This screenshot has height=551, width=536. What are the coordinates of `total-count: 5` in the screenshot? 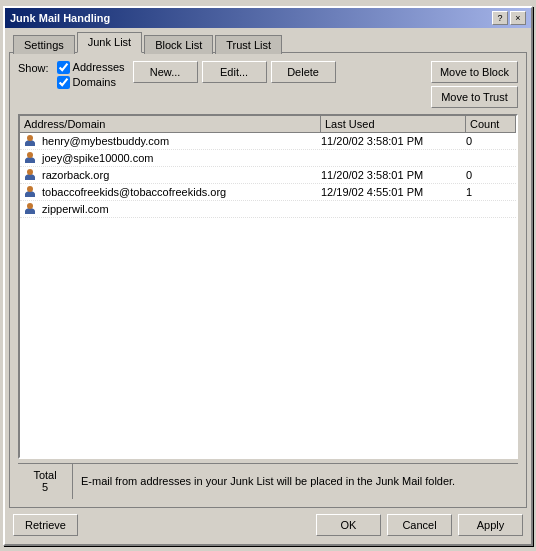 It's located at (45, 487).